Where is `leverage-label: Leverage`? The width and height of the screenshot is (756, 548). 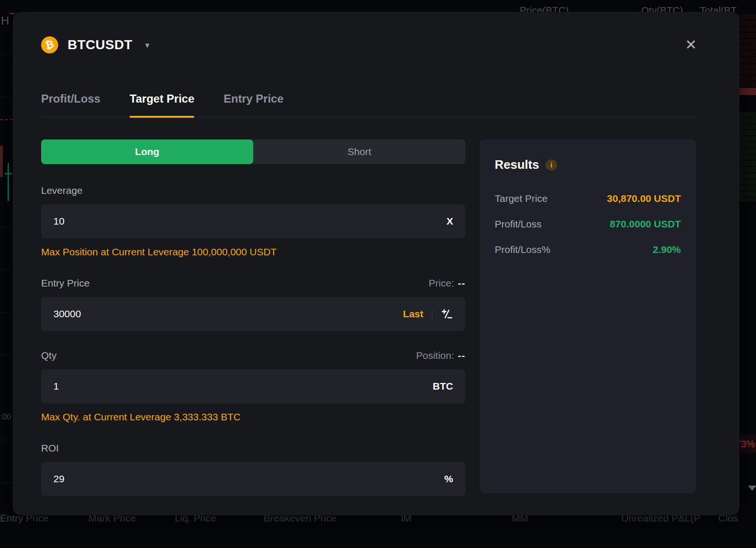 leverage-label: Leverage is located at coordinates (62, 191).